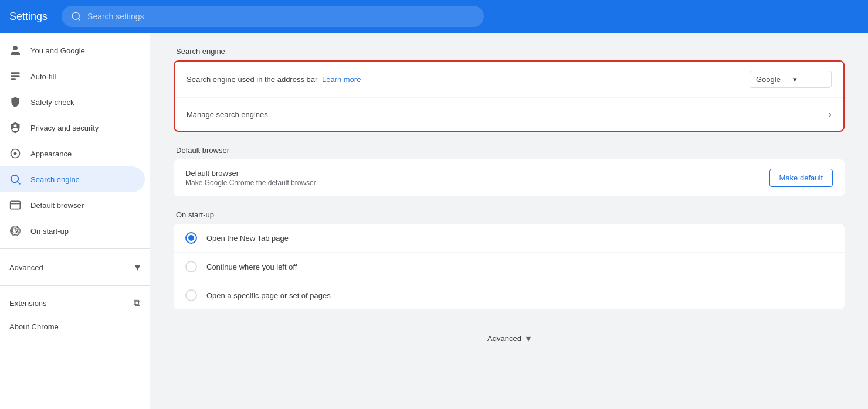  I want to click on chevron-right-icon: ›, so click(830, 115).